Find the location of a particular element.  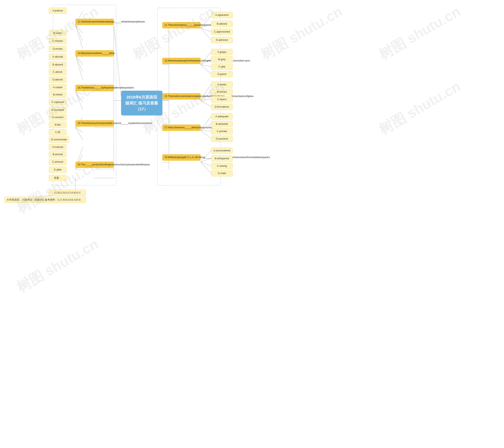

answer-11b: B.altered is located at coordinates (222, 24).